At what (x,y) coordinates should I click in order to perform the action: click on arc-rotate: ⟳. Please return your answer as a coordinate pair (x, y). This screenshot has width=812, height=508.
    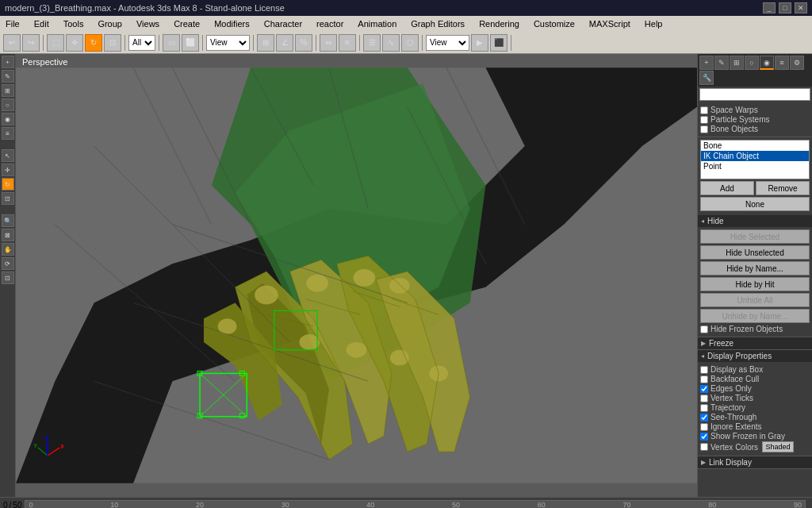
    Looking at the image, I should click on (8, 264).